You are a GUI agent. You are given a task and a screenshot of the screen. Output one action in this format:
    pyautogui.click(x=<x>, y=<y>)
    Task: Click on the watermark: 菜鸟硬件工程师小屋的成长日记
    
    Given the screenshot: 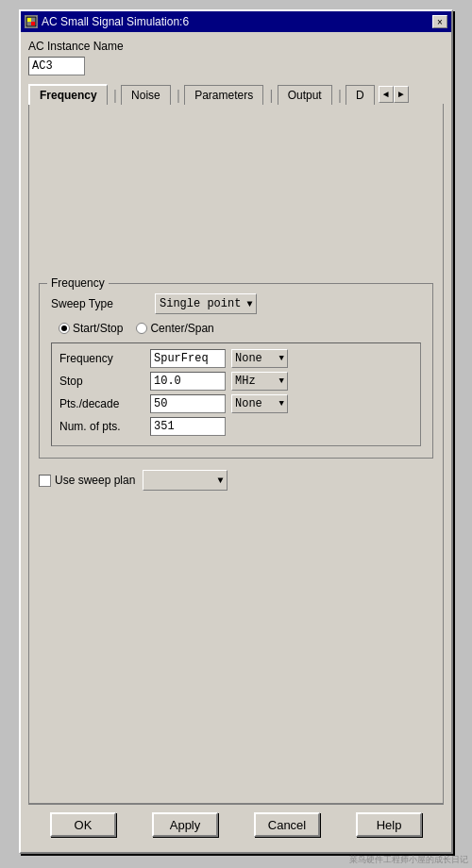 What is the action you would take?
    pyautogui.click(x=409, y=860)
    